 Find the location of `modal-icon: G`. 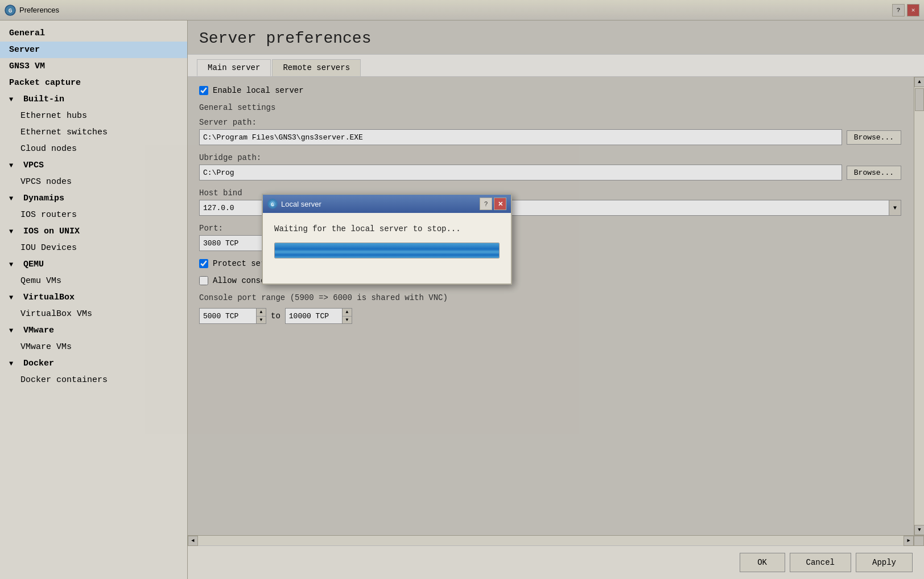

modal-icon: G is located at coordinates (273, 204).